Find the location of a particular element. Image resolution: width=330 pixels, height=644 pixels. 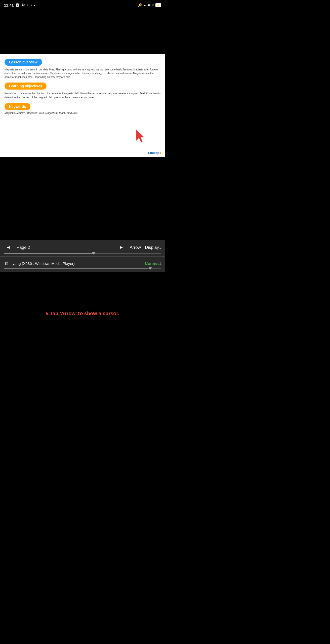

device-label: yang (X230 : Windows Media Player) is located at coordinates (77, 264).